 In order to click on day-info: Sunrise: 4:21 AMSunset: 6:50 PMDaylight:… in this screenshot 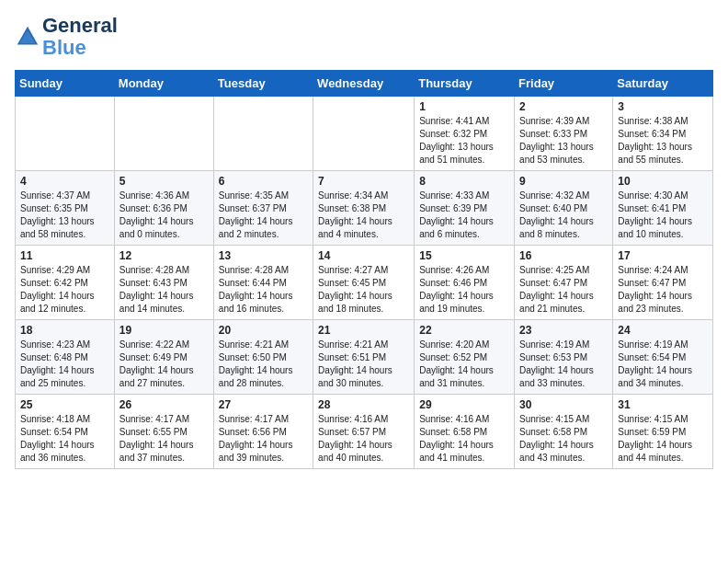, I will do `click(263, 364)`.